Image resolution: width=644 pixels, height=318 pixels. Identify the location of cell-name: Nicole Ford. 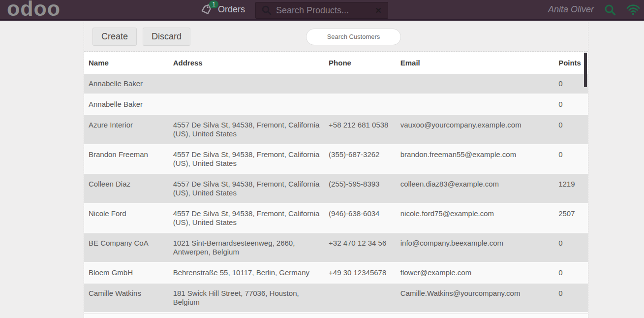
(129, 218).